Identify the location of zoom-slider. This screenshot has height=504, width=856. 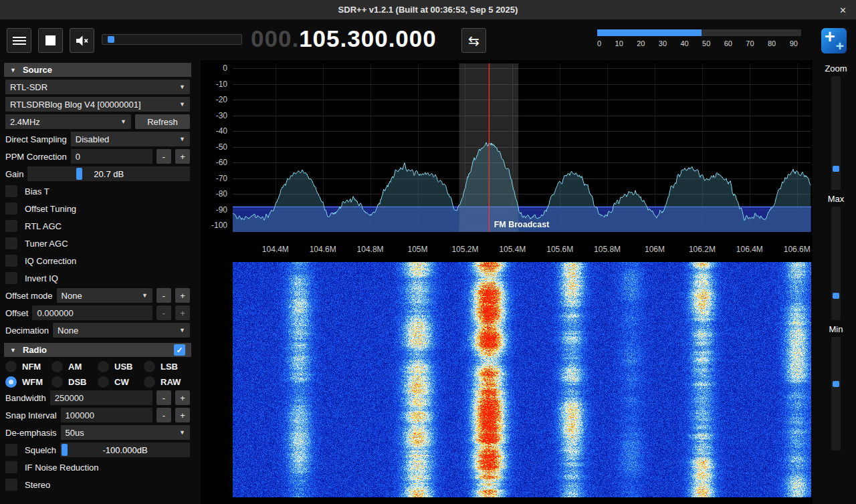
(836, 133).